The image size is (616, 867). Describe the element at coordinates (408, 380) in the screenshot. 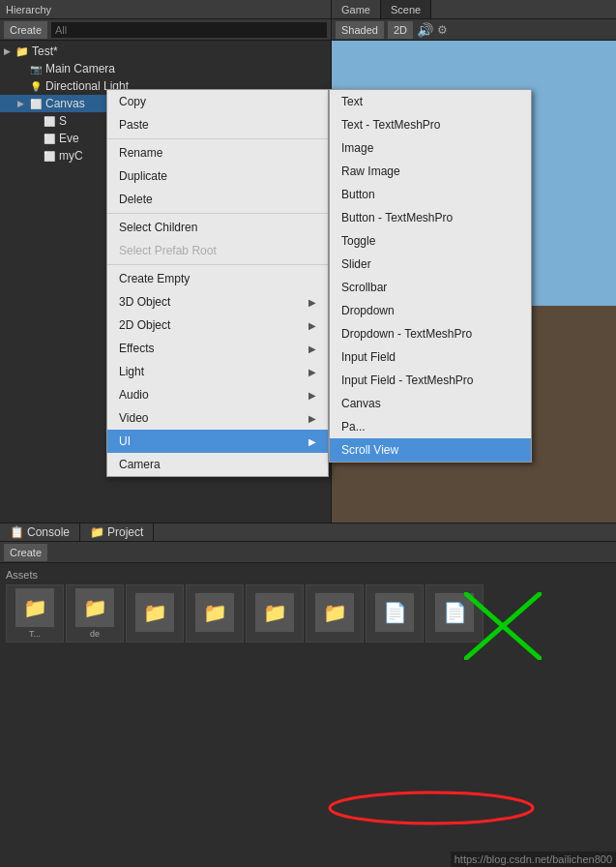

I see `submenu-input-field-textmeshpro-label: Input Field - TextMeshPro` at that location.